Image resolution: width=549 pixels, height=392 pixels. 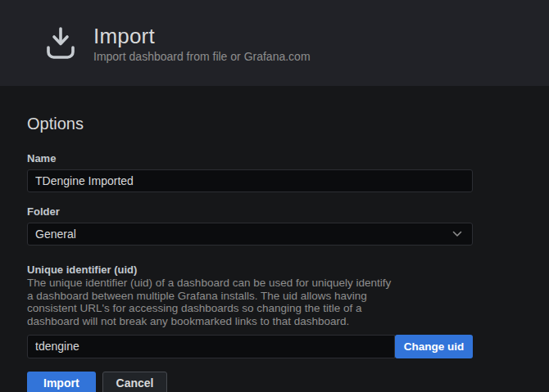 What do you see at coordinates (457, 234) in the screenshot?
I see `chevron-down-icon` at bounding box center [457, 234].